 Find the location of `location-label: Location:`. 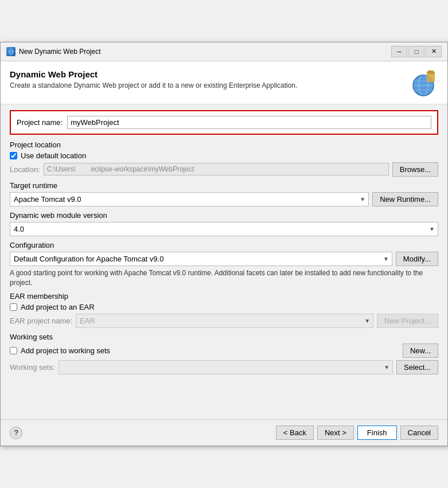

location-label: Location: is located at coordinates (25, 170).